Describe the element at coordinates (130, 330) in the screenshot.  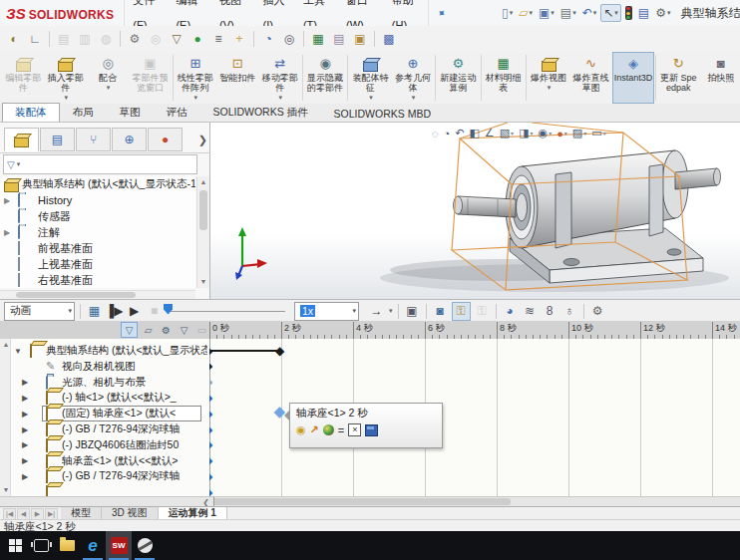
I see `no-filter-icon: ▽` at that location.